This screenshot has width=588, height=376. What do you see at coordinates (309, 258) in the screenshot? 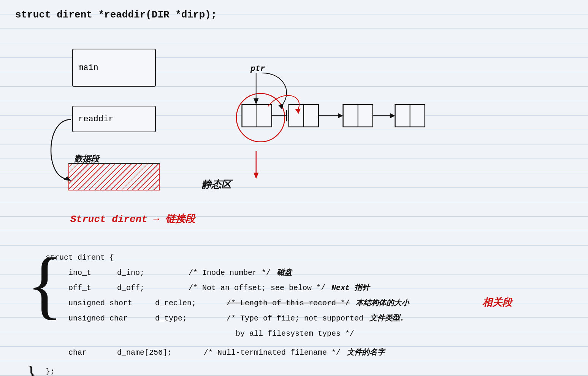
I see `code-line-0: struct dirent {` at bounding box center [309, 258].